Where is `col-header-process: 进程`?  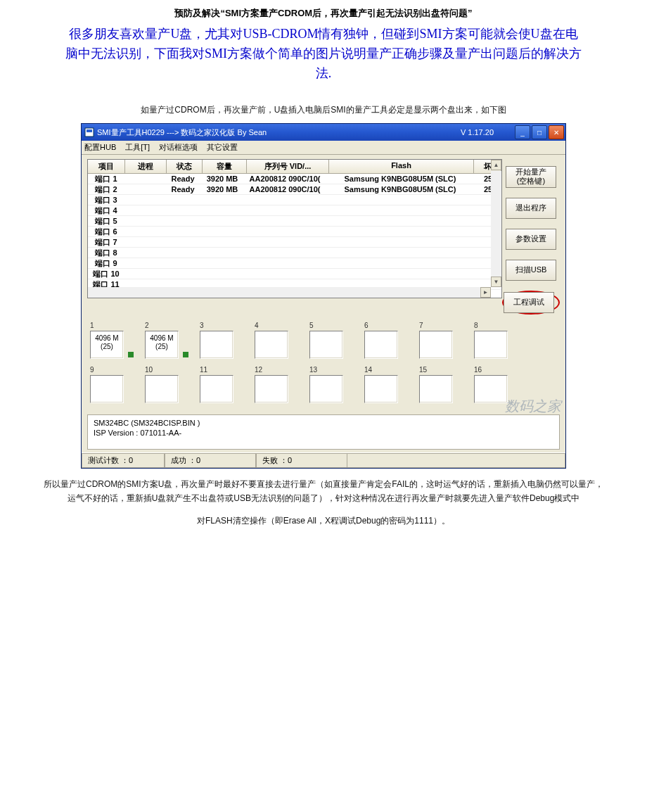
col-header-process: 进程 is located at coordinates (146, 166).